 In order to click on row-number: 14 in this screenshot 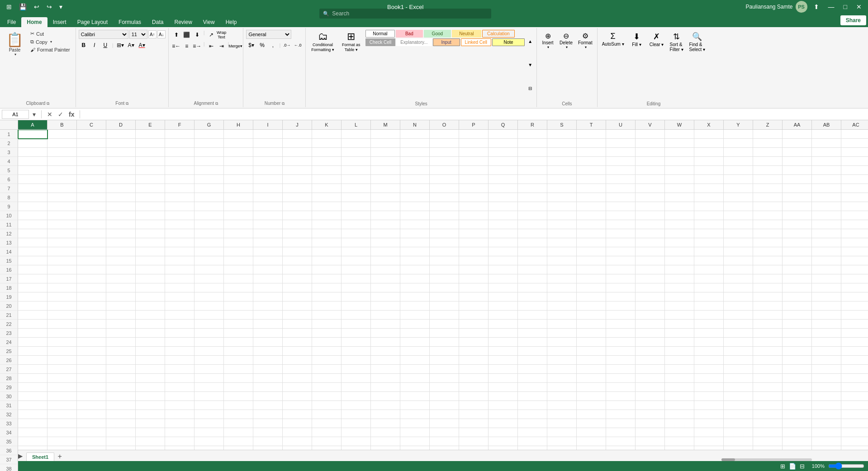, I will do `click(9, 252)`.